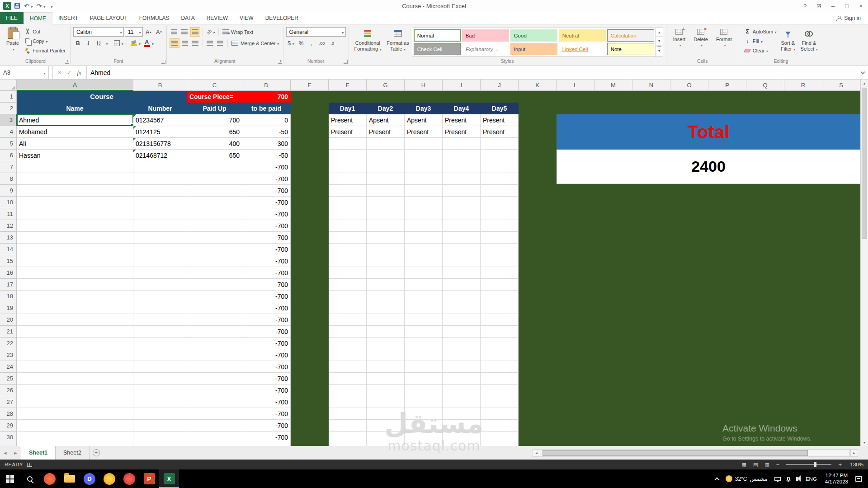 The image size is (868, 488). I want to click on cell-C18, so click(215, 296).